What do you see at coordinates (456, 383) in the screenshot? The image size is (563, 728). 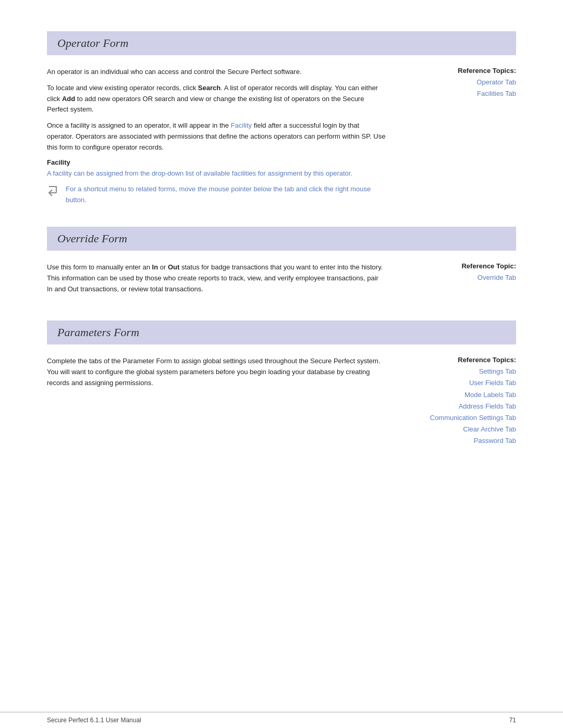 I see `user-fields-tab-link: User Fields Tab` at bounding box center [456, 383].